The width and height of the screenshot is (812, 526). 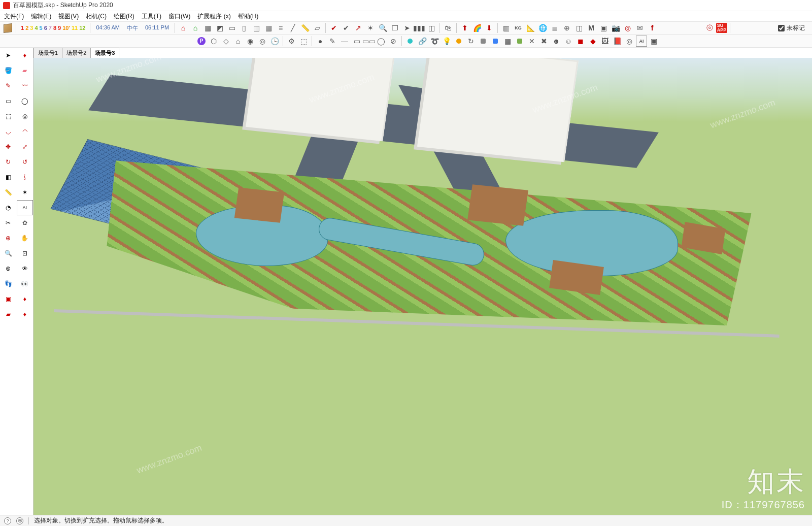 I want to click on pencil-tool: ✎, so click(x=8, y=86).